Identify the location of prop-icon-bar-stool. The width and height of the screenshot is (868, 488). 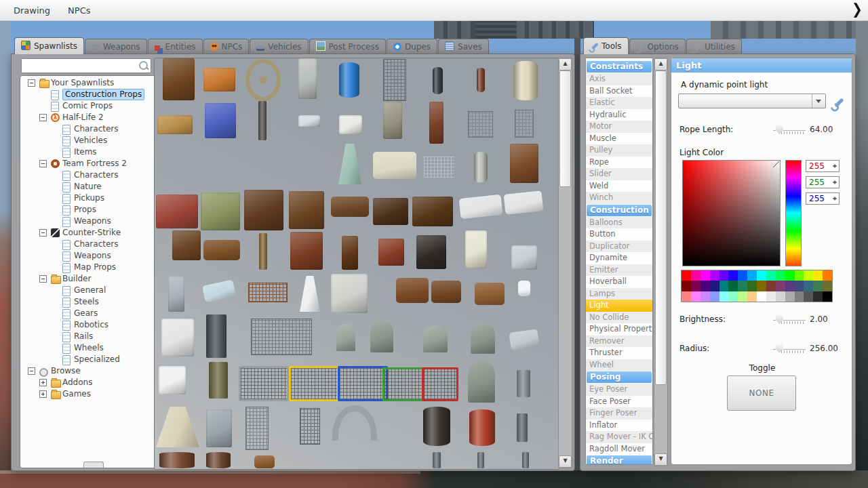
(179, 79).